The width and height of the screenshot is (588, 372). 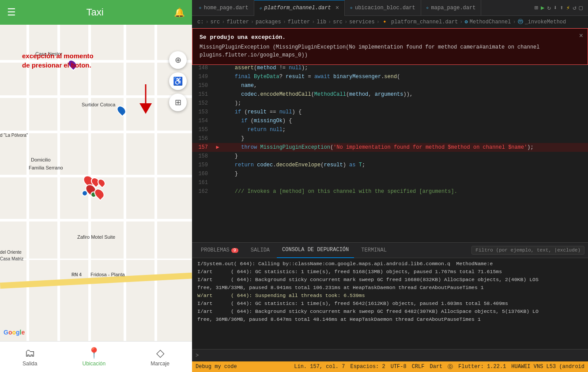 What do you see at coordinates (405, 192) in the screenshot?
I see `code-content: /// Invokes a [method] on this channel w…` at bounding box center [405, 192].